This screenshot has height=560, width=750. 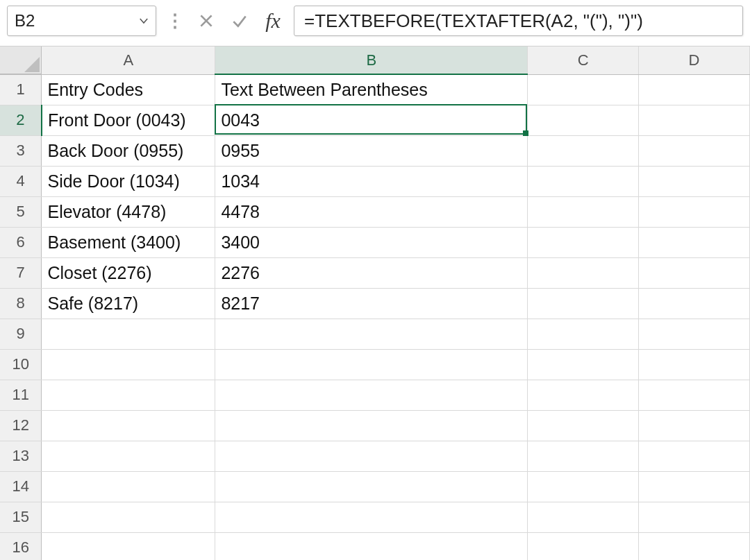 I want to click on row-header-11: 11, so click(x=21, y=395).